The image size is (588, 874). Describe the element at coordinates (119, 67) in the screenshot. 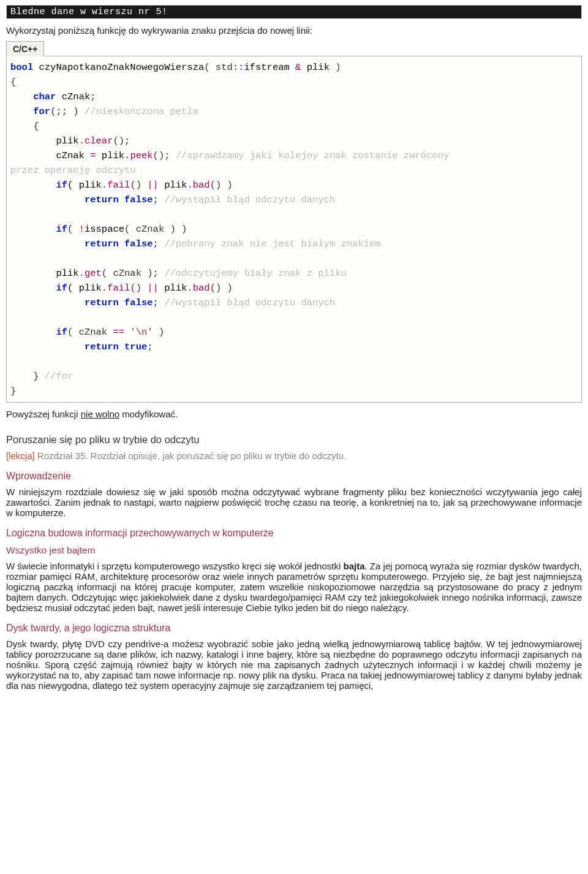

I see `fn-name: czyNapotkanoZnakNowegoWiersza` at that location.